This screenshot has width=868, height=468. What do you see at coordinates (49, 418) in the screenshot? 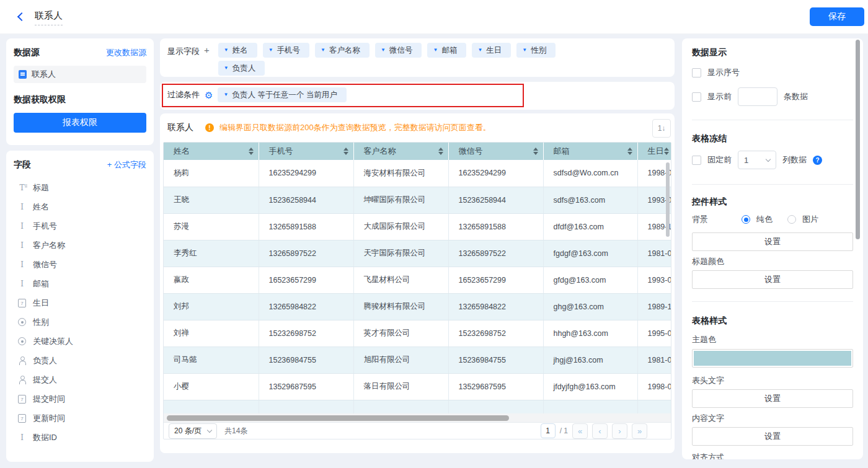
I see `field-label: 更新时间` at bounding box center [49, 418].